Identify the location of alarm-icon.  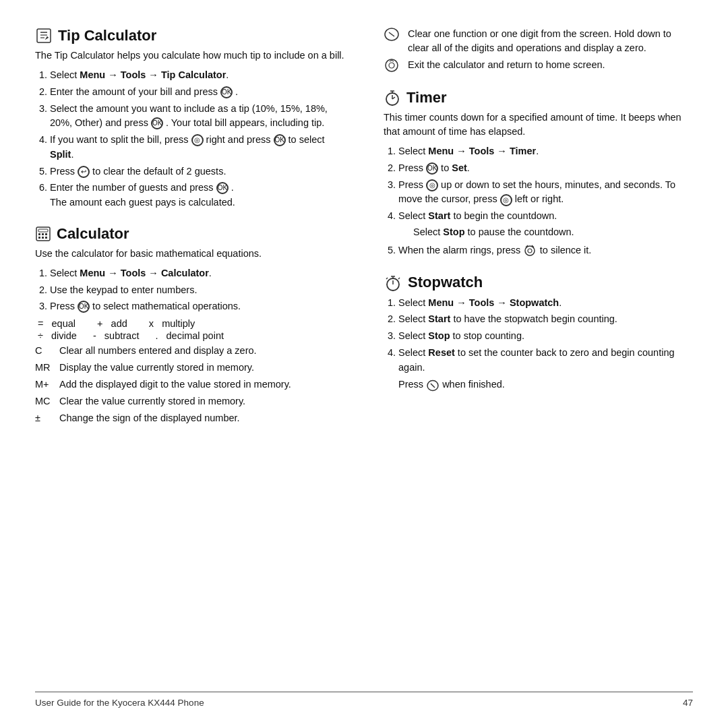
(531, 249).